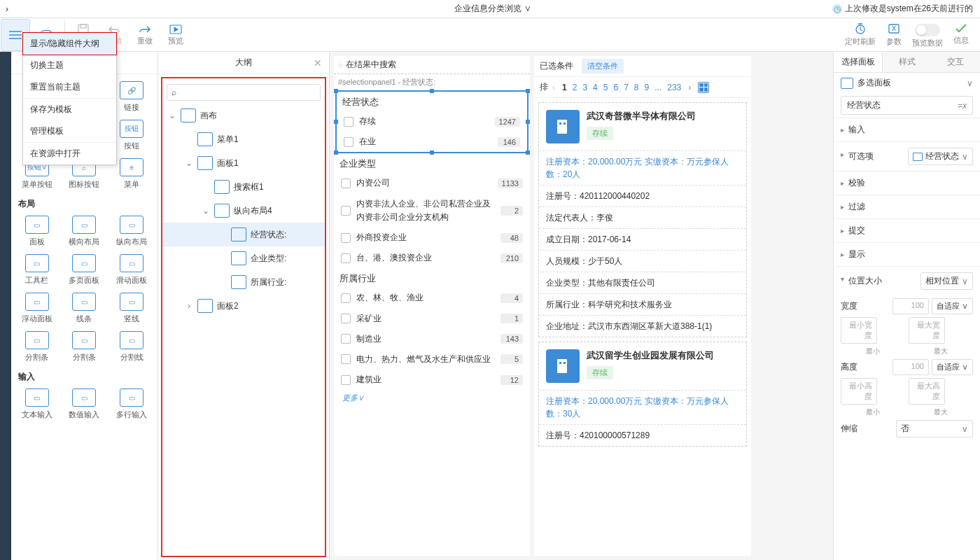 This screenshot has width=980, height=560. Describe the element at coordinates (432, 65) in the screenshot. I see `canvas-search: ○ 在结果中搜索` at that location.